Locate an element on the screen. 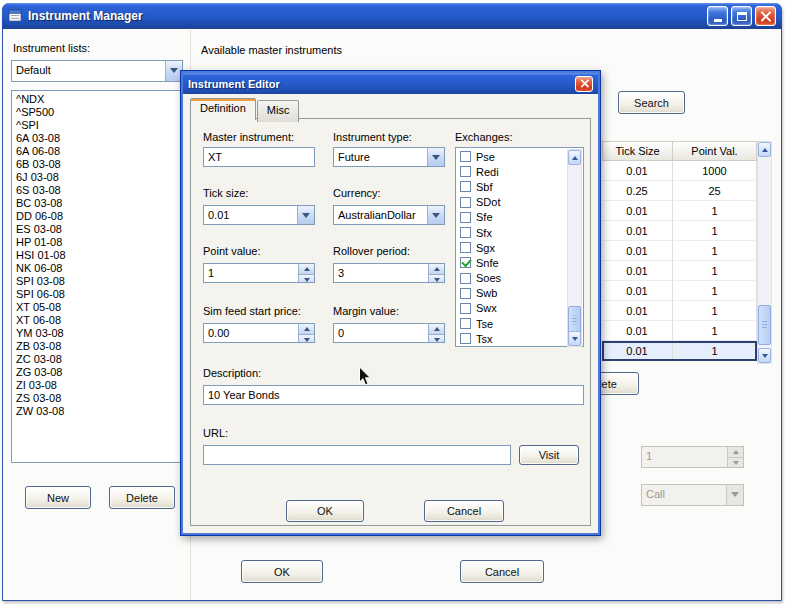 Image resolution: width=800 pixels, height=606 pixels. instrument-list-item: HSI 01-08 is located at coordinates (97, 256).